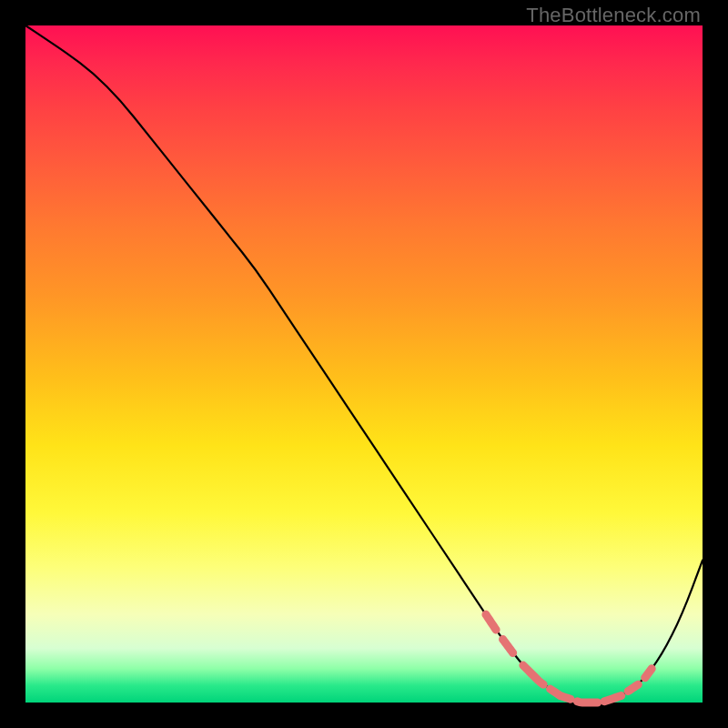 This screenshot has height=728, width=728. Describe the element at coordinates (569, 659) in the screenshot. I see `highlight-dashes` at that location.